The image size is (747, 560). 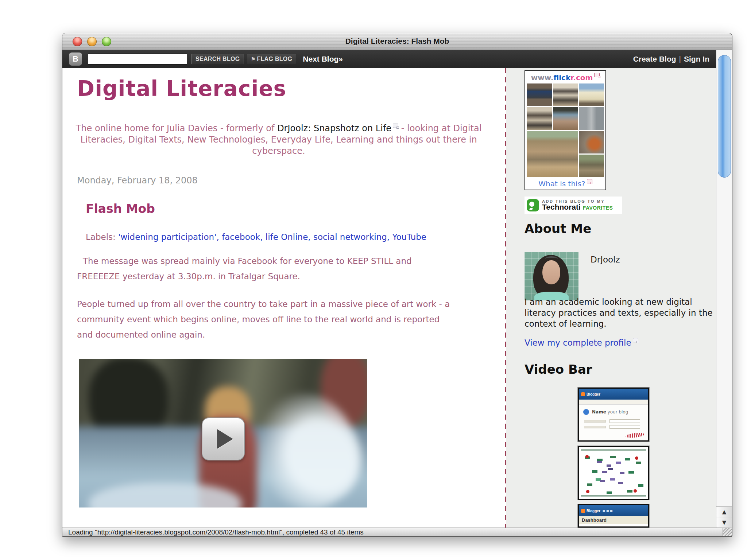 I want to click on profile-bio: I am an academic looking at new digital …, so click(x=619, y=313).